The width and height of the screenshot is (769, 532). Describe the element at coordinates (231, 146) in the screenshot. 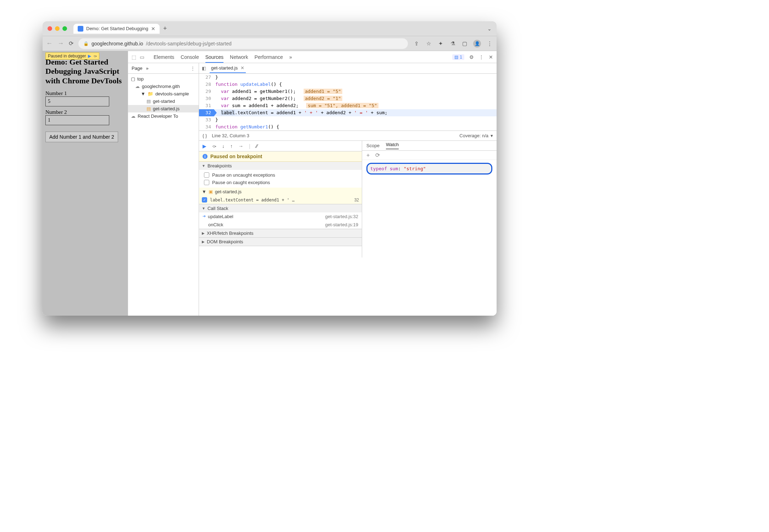

I see `step-out-button: ↑` at that location.